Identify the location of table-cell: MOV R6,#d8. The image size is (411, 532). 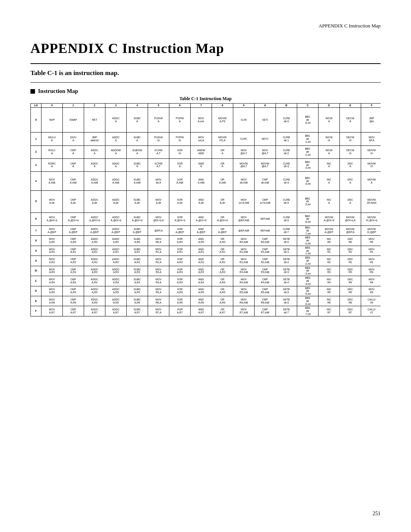
(244, 301).